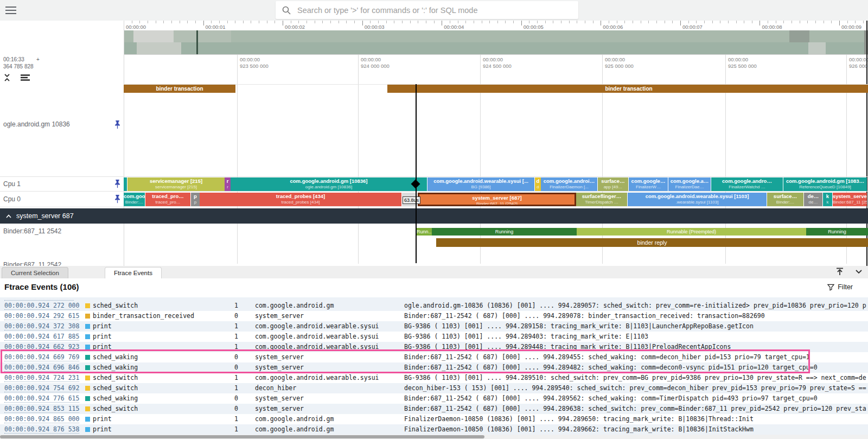 The image size is (868, 439). What do you see at coordinates (840, 271) in the screenshot?
I see `expand-panel-icon` at bounding box center [840, 271].